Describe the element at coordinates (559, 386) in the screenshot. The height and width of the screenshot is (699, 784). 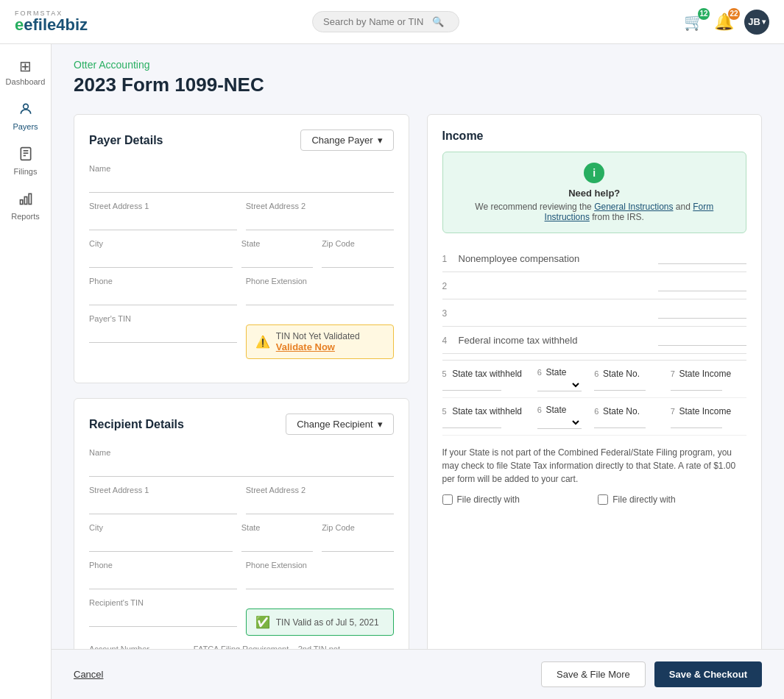
I see `state-select-1: ALAKAZARCA COCTDEFLGA` at that location.